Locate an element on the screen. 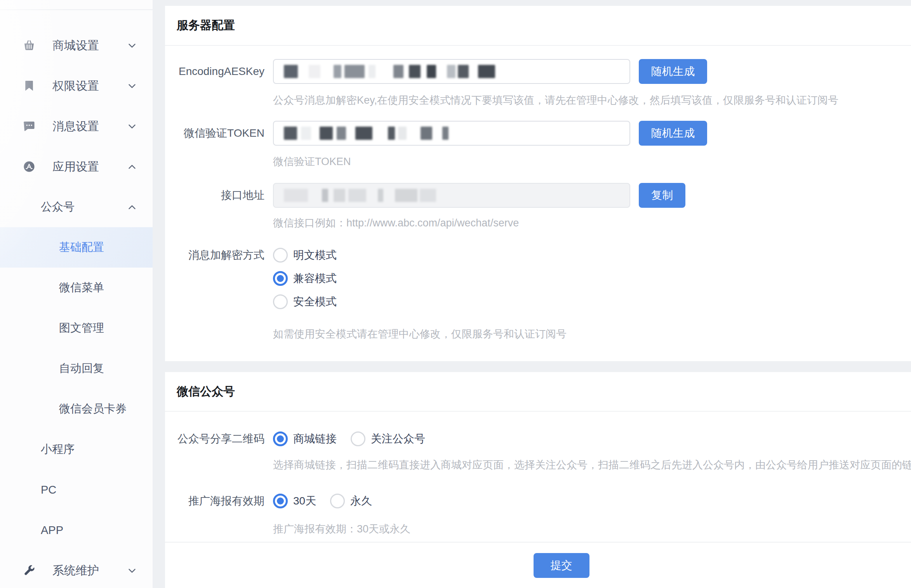 The width and height of the screenshot is (911, 588). wechat-token-input is located at coordinates (452, 133).